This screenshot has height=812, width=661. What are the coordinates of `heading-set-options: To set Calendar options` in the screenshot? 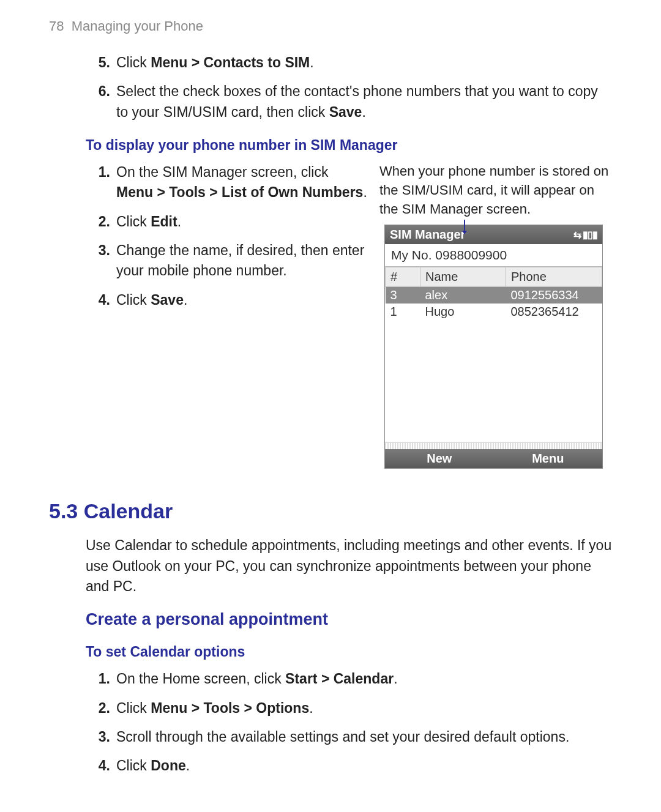 It's located at (349, 652).